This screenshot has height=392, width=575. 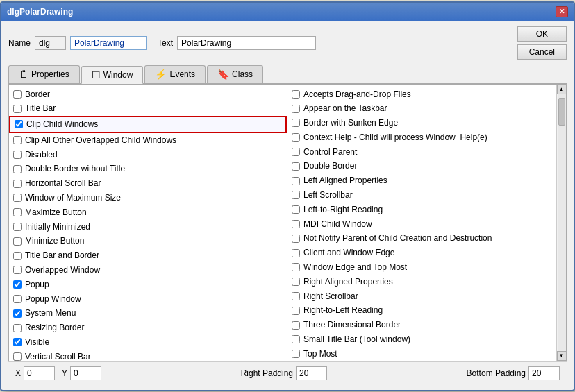 What do you see at coordinates (422, 340) in the screenshot?
I see `checkbox-small-title: Small Title Bar (Tool window)` at bounding box center [422, 340].